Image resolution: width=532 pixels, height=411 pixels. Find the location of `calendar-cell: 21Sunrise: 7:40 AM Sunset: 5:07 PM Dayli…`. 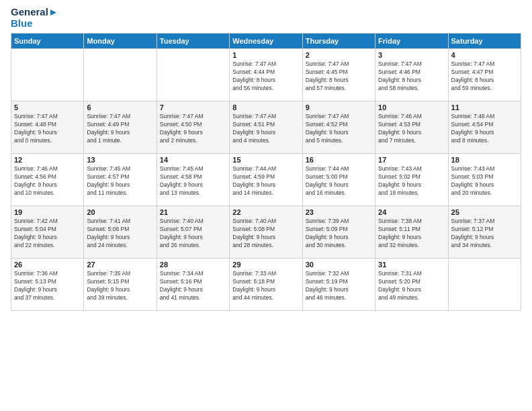

calendar-cell: 21Sunrise: 7:40 AM Sunset: 5:07 PM Dayli… is located at coordinates (193, 232).